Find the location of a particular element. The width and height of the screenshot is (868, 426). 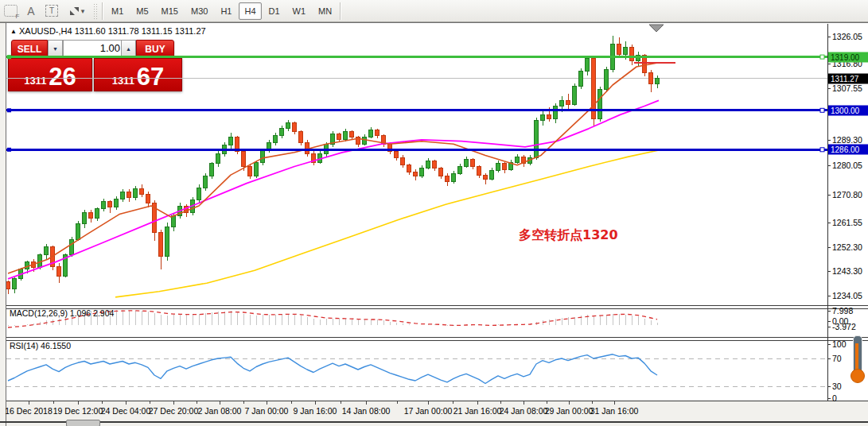

time-axis-label: 2 Jan 08:00 is located at coordinates (220, 411).